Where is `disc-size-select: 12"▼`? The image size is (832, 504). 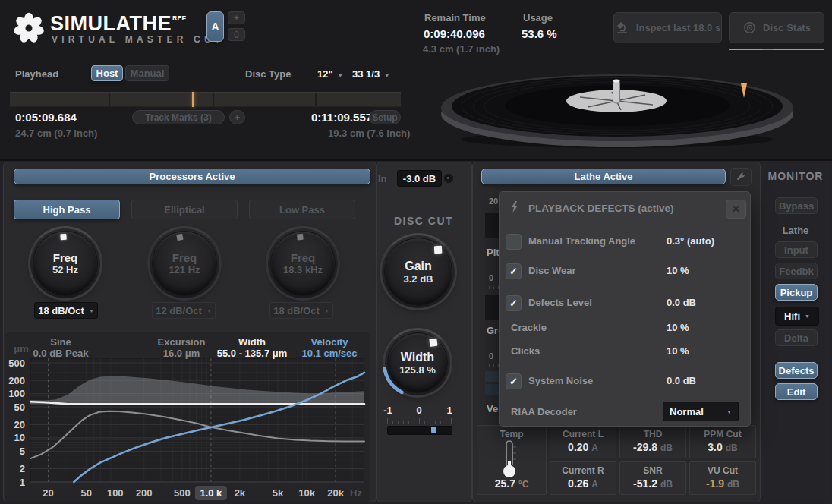 disc-size-select: 12"▼ is located at coordinates (330, 74).